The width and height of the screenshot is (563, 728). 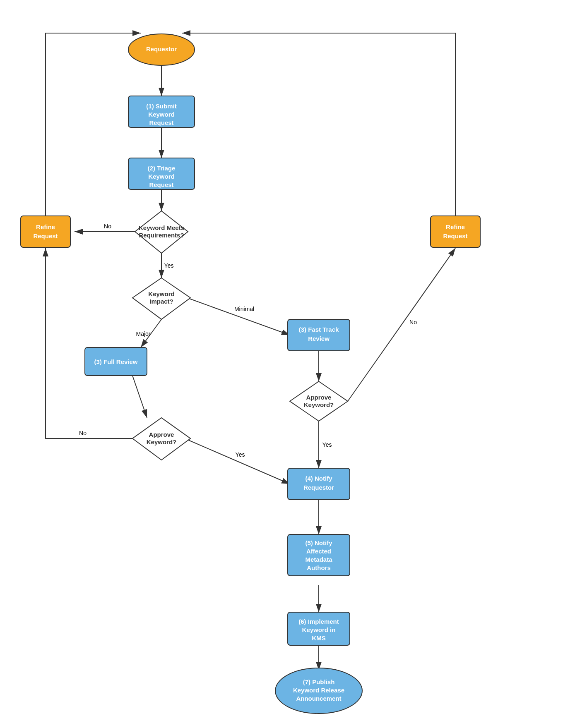 I want to click on impact-line1: Keyword, so click(x=161, y=294).